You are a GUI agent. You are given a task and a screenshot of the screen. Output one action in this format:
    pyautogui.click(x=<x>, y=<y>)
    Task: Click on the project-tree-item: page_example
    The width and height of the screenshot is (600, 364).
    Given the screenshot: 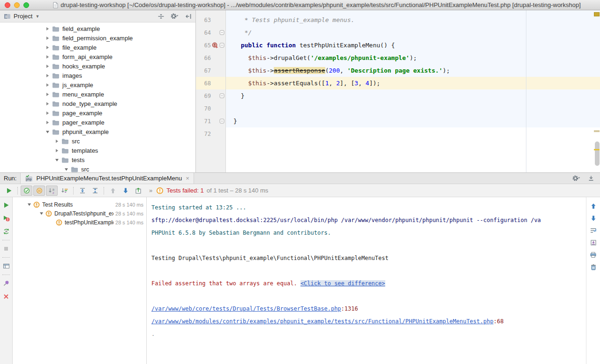 What is the action you would take?
    pyautogui.click(x=98, y=113)
    